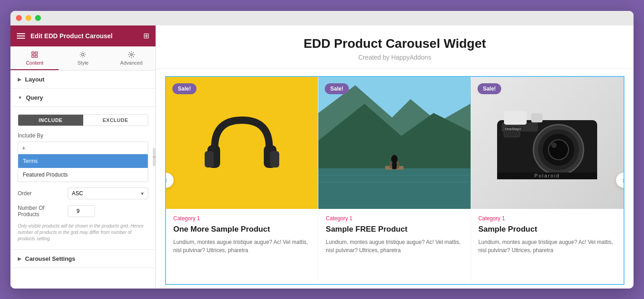 The width and height of the screenshot is (644, 299). I want to click on next-arrow-icon: ›, so click(624, 180).